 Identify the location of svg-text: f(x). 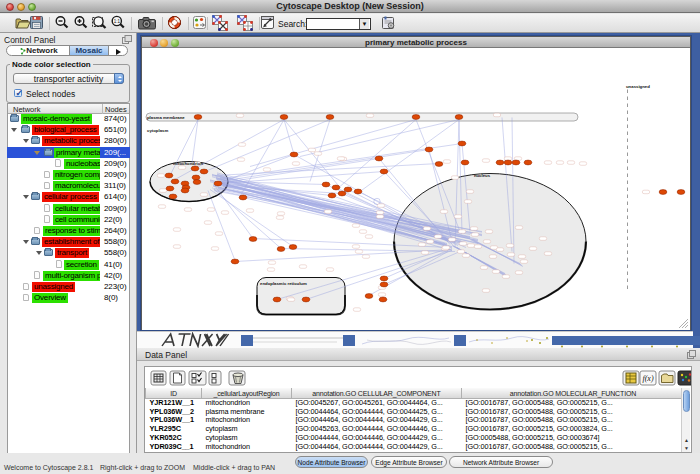
(648, 378).